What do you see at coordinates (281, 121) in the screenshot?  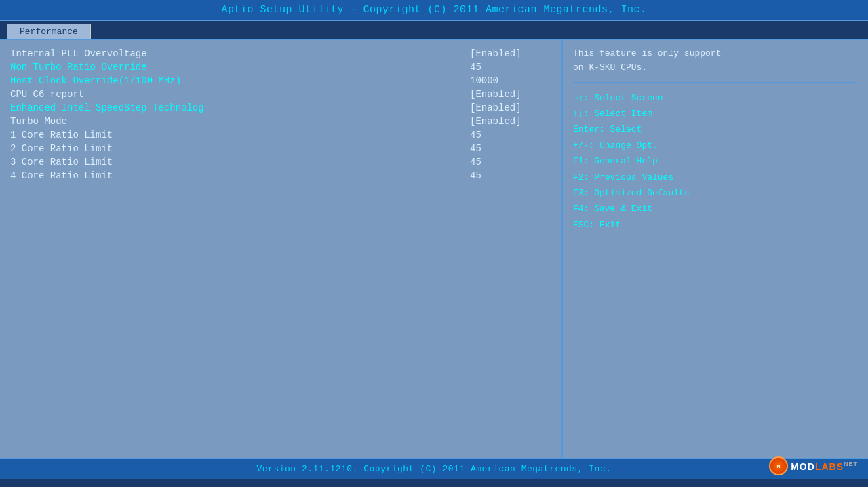 I see `menu-item-5: Turbo Mode[Enabled]` at bounding box center [281, 121].